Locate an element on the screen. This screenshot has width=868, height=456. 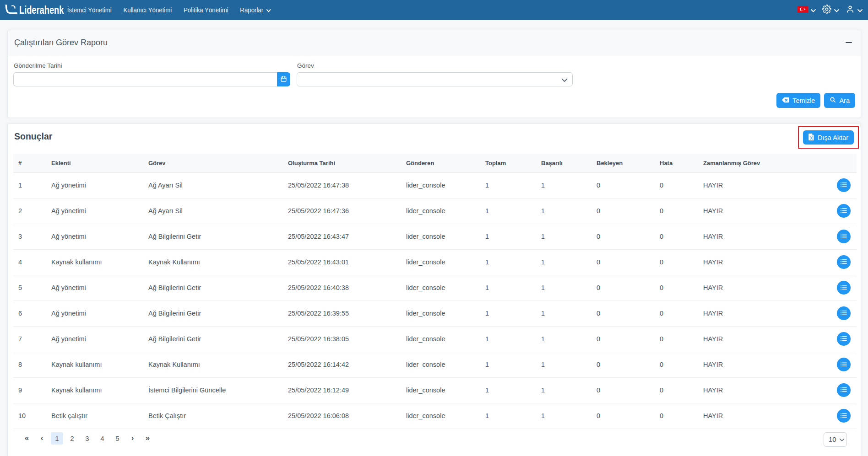
page-size-select: 10 is located at coordinates (835, 440).